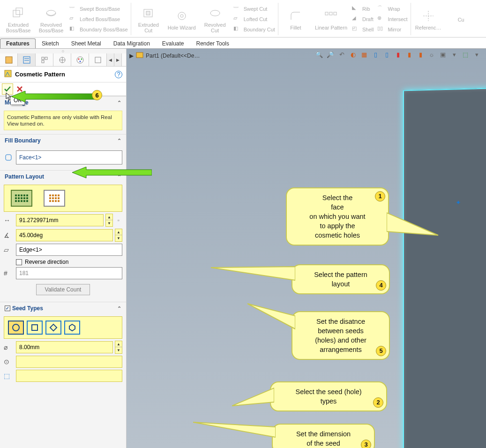 The height and width of the screenshot is (448, 486). Describe the element at coordinates (164, 55) in the screenshot. I see `breadcrumb: ▶ Part1 (Default<<De…` at that location.